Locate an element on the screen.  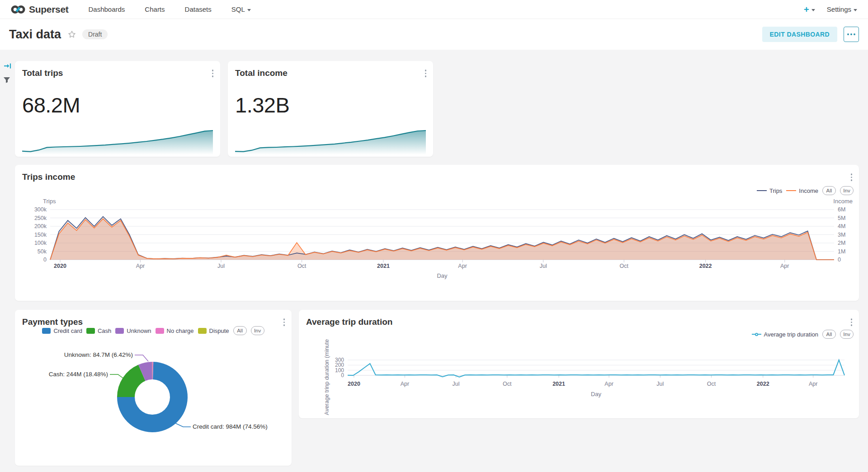
kpi-value: 1.32B is located at coordinates (262, 105).